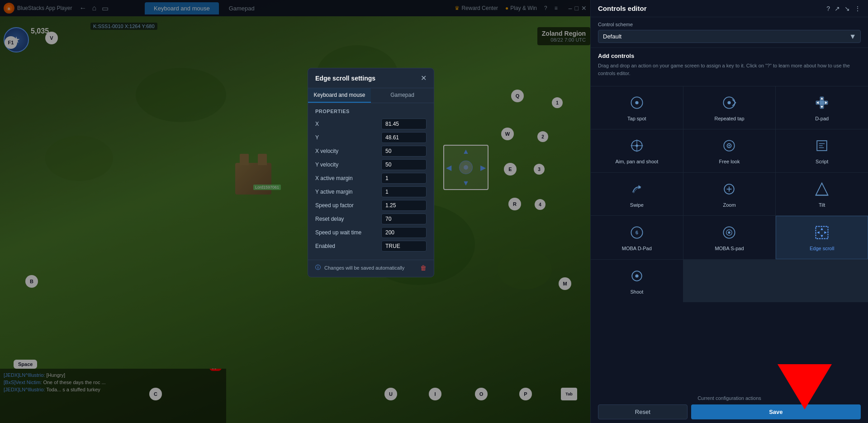 This screenshot has height=423, width=868. Describe the element at coordinates (822, 189) in the screenshot. I see `tilt-icon` at that location.